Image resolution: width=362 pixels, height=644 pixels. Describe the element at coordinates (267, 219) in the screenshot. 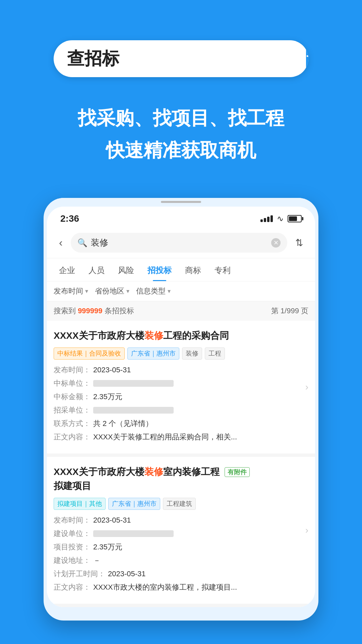

I see `signal-icon` at that location.